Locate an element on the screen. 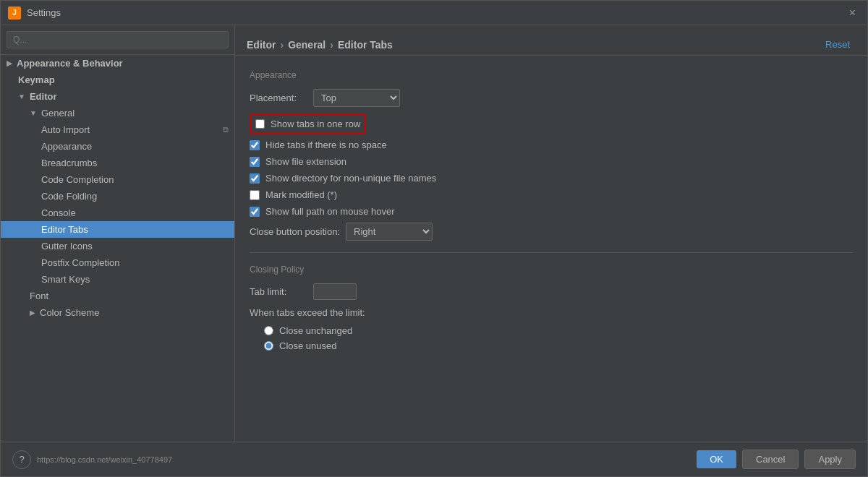 The height and width of the screenshot is (477, 868). close-unused-radio is located at coordinates (269, 345).